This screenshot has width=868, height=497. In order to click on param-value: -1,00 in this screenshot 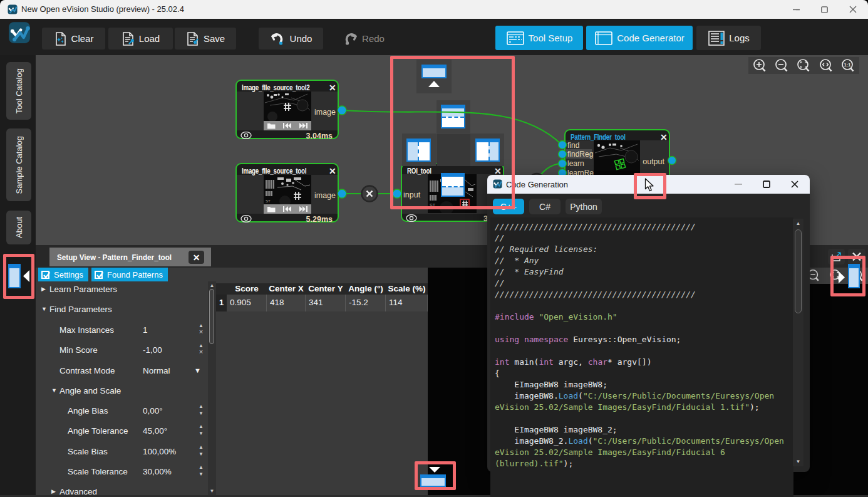, I will do `click(153, 350)`.